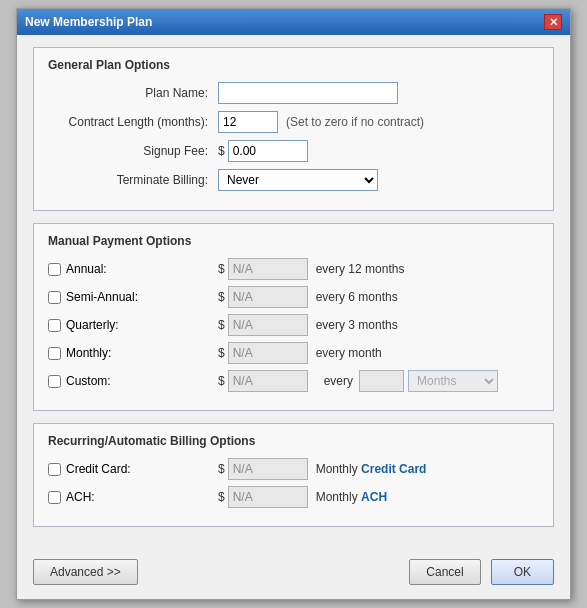 The image size is (587, 608). What do you see at coordinates (294, 93) in the screenshot?
I see `plan-name-row: Plan Name:` at bounding box center [294, 93].